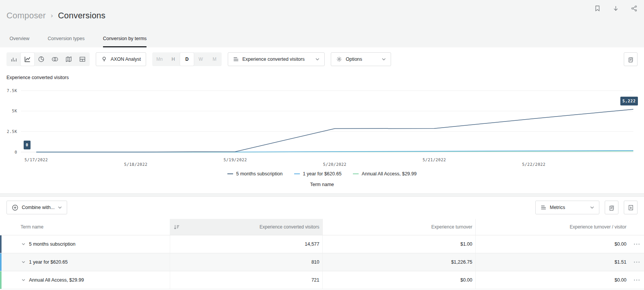 Image resolution: width=644 pixels, height=290 pixels. What do you see at coordinates (66, 42) in the screenshot?
I see `tab-conversion-types: Conversion types` at bounding box center [66, 42].